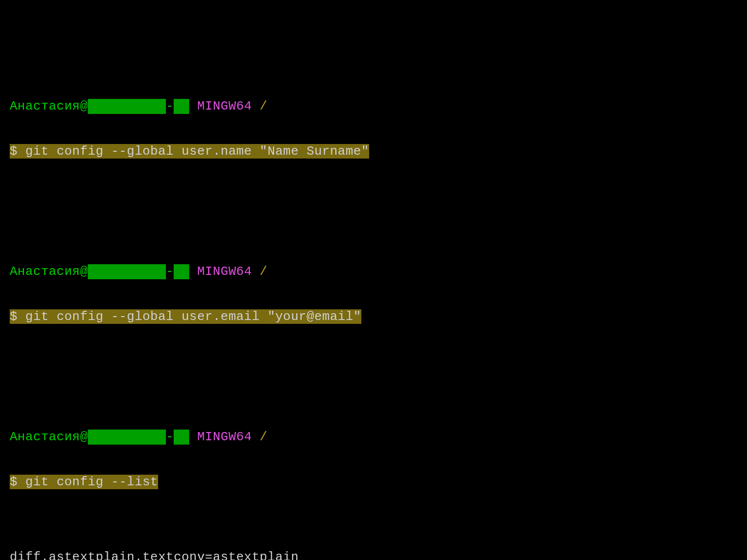 Image resolution: width=747 pixels, height=560 pixels. What do you see at coordinates (374, 151) in the screenshot?
I see `command-line: $ git config --global user.name "Name Su…` at bounding box center [374, 151].